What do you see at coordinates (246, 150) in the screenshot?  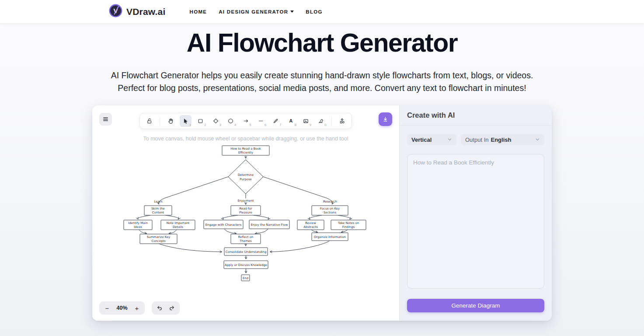 I see `flowchart-node-start: How to Read a Book Efficiently` at bounding box center [246, 150].